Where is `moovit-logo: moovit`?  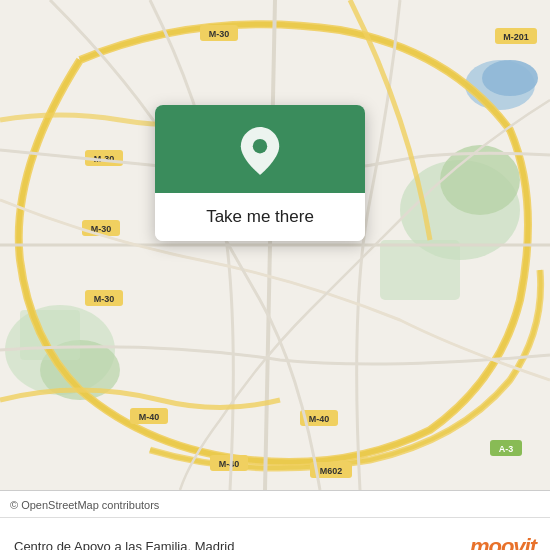 moovit-logo: moovit is located at coordinates (503, 542).